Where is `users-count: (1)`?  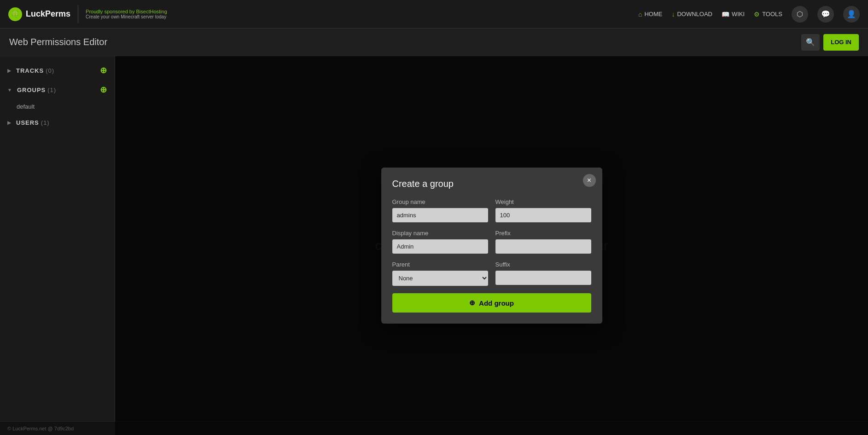
users-count: (1) is located at coordinates (45, 122).